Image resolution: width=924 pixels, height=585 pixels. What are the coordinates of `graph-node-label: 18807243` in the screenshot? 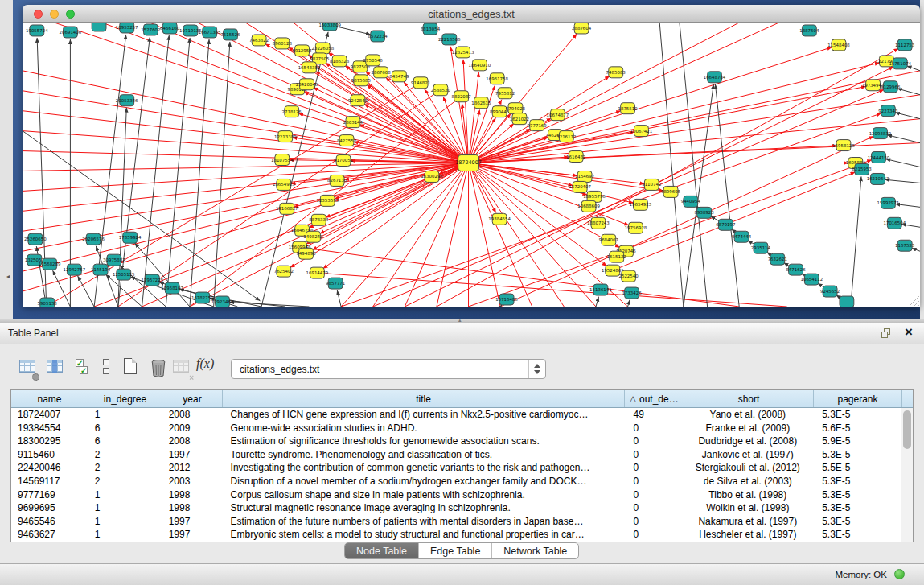 It's located at (598, 223).